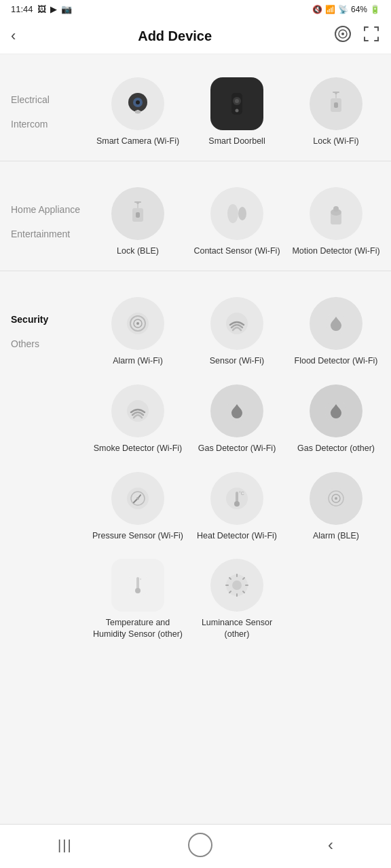 Image resolution: width=391 pixels, height=868 pixels. Describe the element at coordinates (318, 9) in the screenshot. I see `mute-icon: 🔇` at that location.